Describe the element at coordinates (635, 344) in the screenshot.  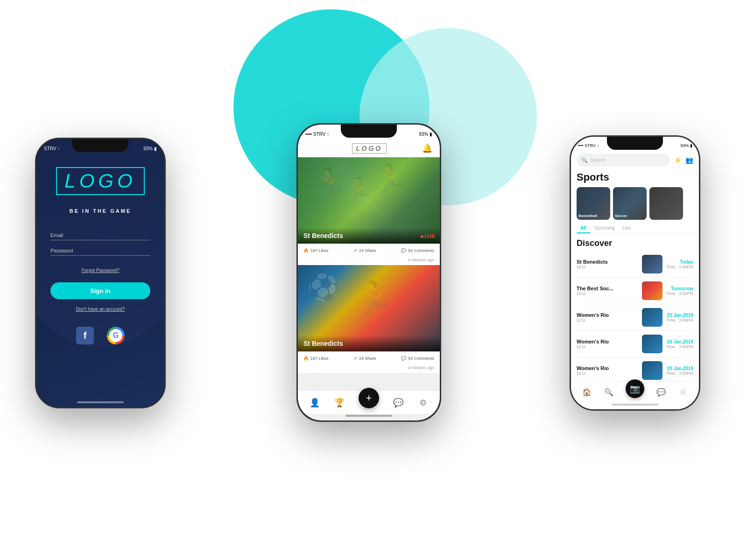
I see `discover-item-4: Women's Rio 12 U 20 Jan,2019 Time : 3:00…` at that location.